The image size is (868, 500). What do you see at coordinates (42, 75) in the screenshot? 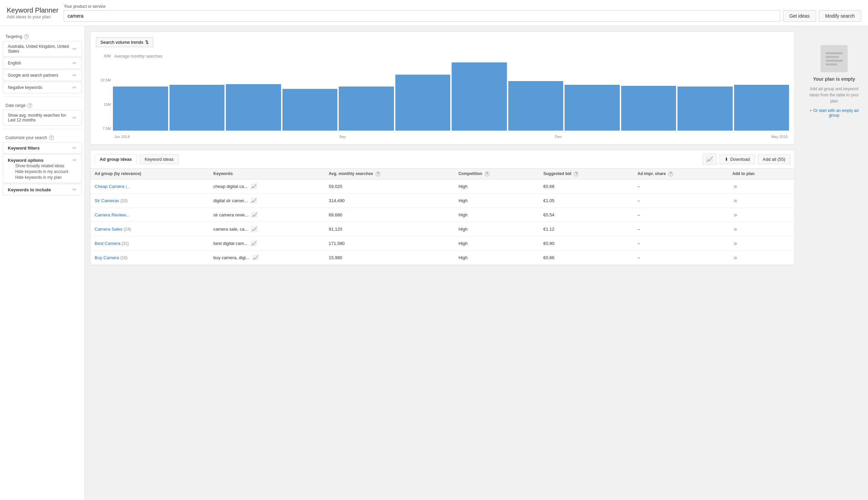
I see `sidebar-item-network: Google and search partners ✏` at bounding box center [42, 75].